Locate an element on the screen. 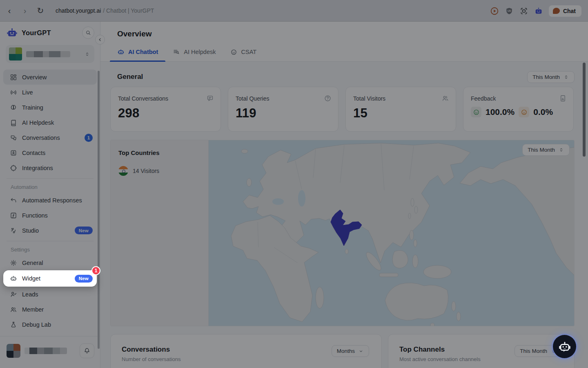 Image resolution: width=588 pixels, height=368 pixels. widget-alert-badge: 1 is located at coordinates (96, 271).